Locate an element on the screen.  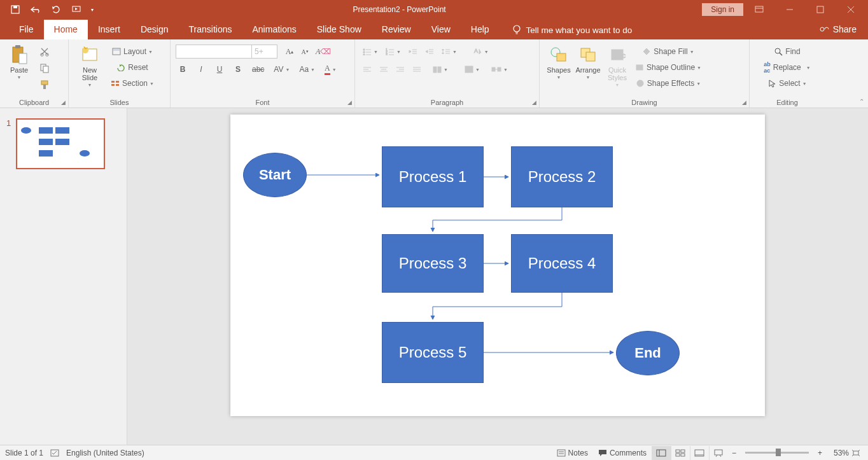
find-button: Find is located at coordinates (787, 52).